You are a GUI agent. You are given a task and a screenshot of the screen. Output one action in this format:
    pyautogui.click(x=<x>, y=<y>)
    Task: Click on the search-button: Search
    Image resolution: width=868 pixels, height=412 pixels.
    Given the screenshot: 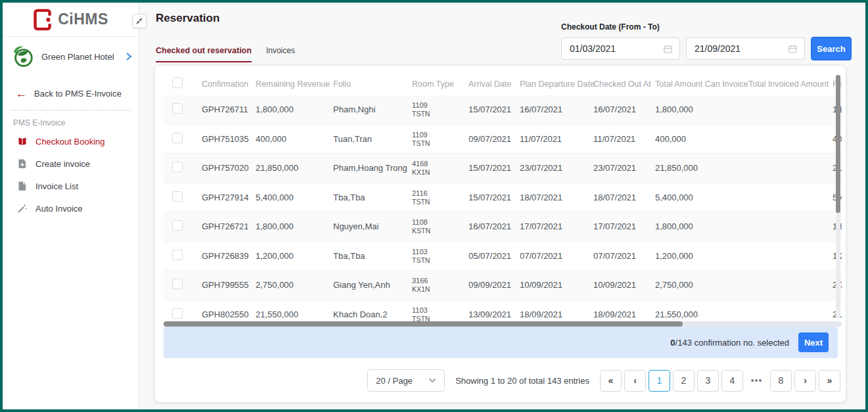 What is the action you would take?
    pyautogui.click(x=831, y=49)
    